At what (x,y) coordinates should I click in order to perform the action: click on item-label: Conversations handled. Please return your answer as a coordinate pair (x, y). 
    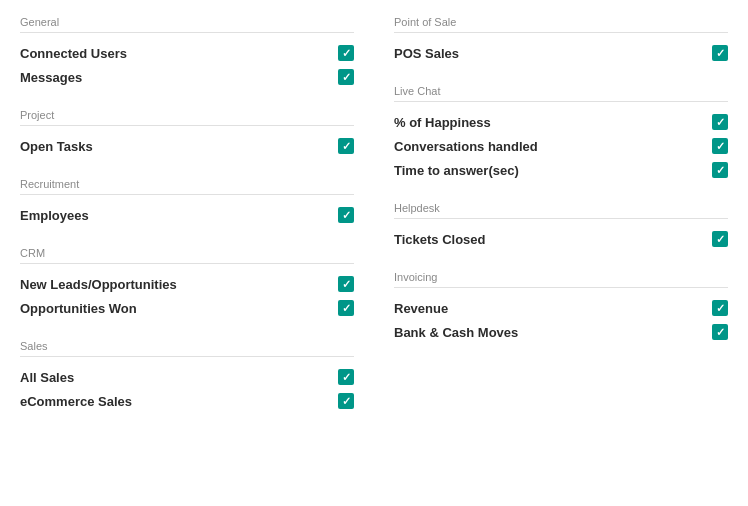
    Looking at the image, I should click on (548, 146).